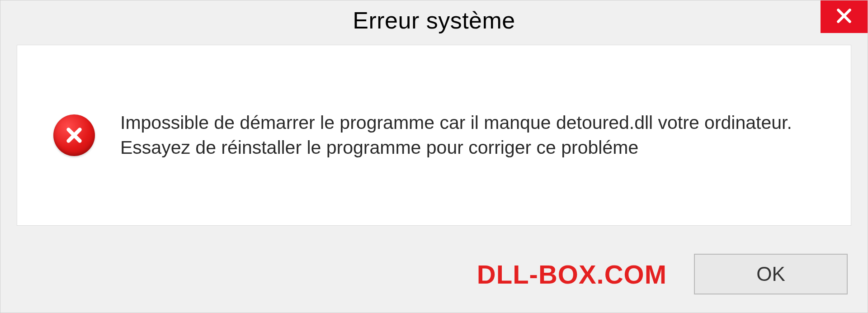 Image resolution: width=868 pixels, height=313 pixels. What do you see at coordinates (771, 274) in the screenshot?
I see `ok-button: OK` at bounding box center [771, 274].